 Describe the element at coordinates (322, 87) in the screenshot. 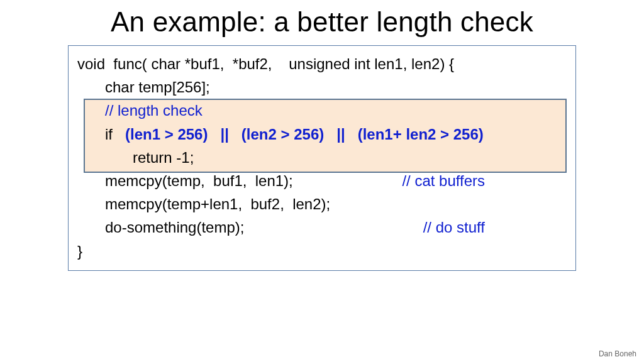

I see `code-line-2: char temp[256];` at that location.